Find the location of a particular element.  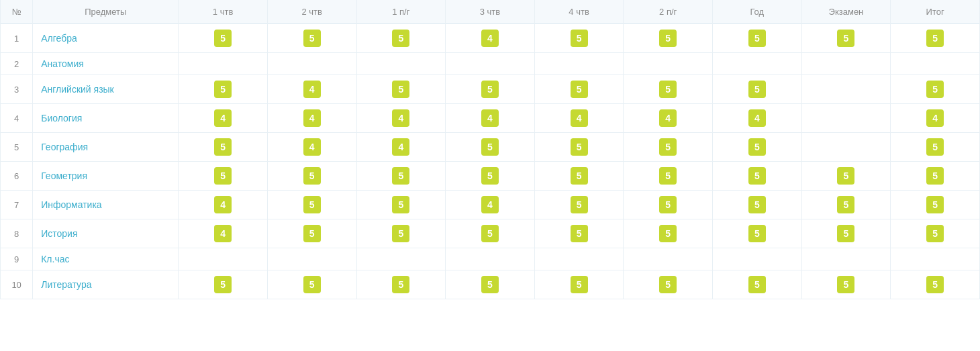

cell-subject: Геометрия is located at coordinates (106, 176).